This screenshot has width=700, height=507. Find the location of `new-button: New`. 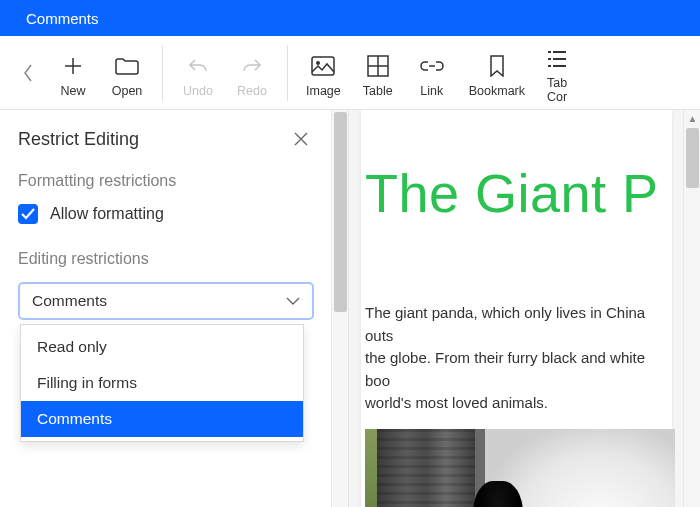

new-button: New is located at coordinates (73, 73).